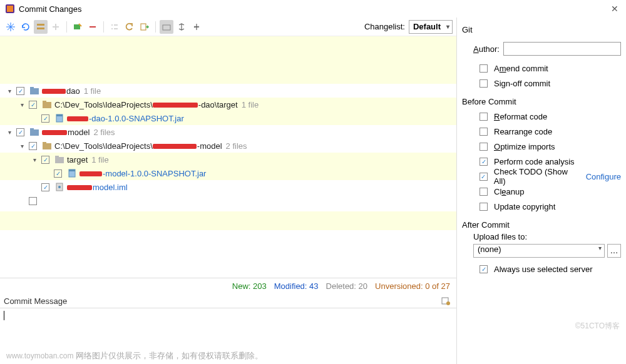  Describe the element at coordinates (130, 27) in the screenshot. I see `revert-button` at that location.